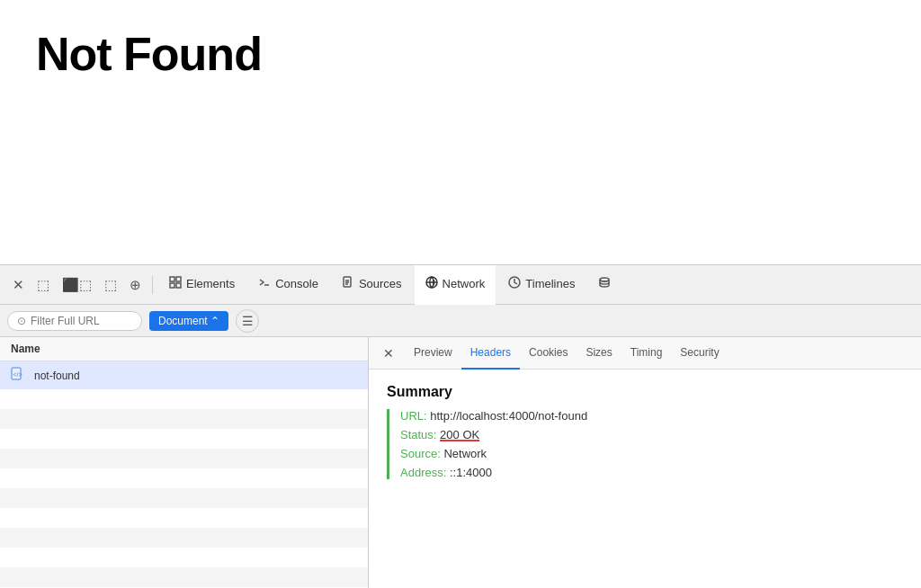  What do you see at coordinates (183, 489) in the screenshot?
I see `list-filler` at bounding box center [183, 489].